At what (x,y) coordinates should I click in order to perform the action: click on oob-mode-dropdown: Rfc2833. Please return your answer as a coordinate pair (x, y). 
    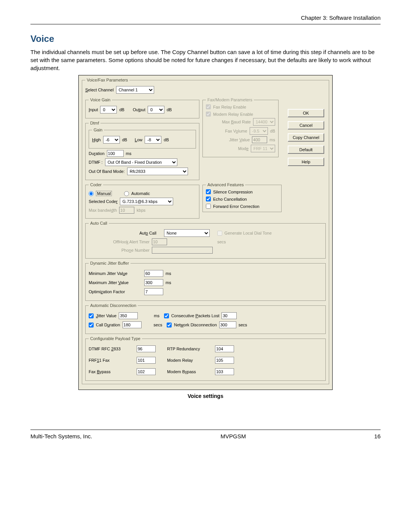
    Looking at the image, I should click on (158, 171).